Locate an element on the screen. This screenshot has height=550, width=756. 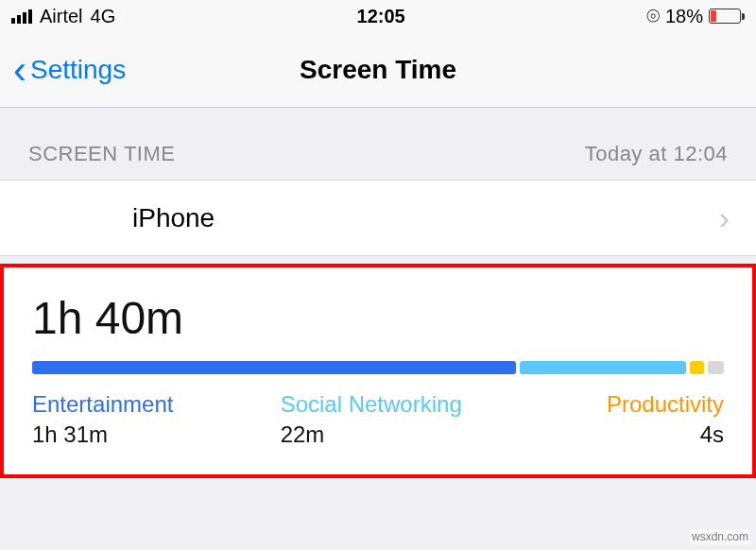
category-social: Social Networking 22m is located at coordinates (371, 420).